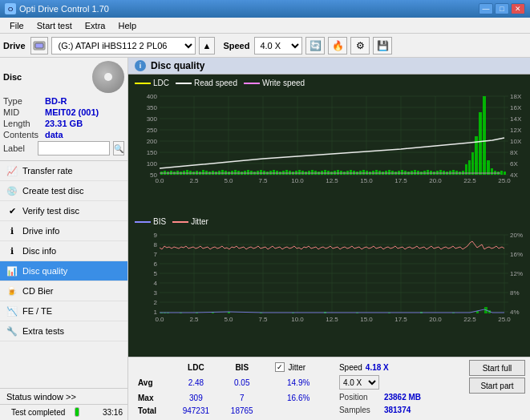 The height and width of the screenshot is (420, 530). What do you see at coordinates (64, 231) in the screenshot?
I see `sidebar-item-drive-info: ℹ Drive info` at bounding box center [64, 231].